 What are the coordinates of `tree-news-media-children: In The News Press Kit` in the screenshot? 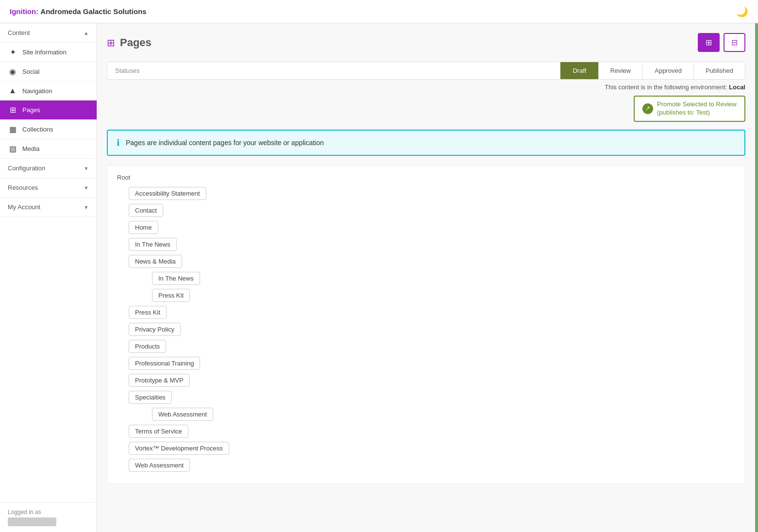 It's located at (432, 287).